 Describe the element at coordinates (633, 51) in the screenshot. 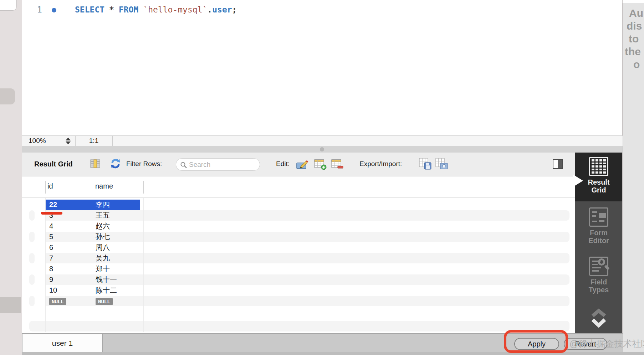

I see `help-text-line: the` at that location.